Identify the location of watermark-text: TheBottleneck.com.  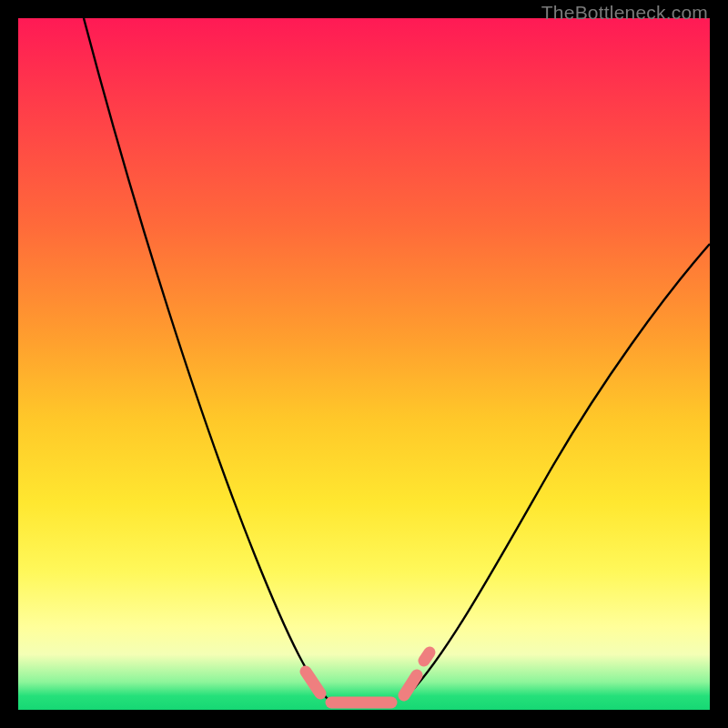
(624, 13).